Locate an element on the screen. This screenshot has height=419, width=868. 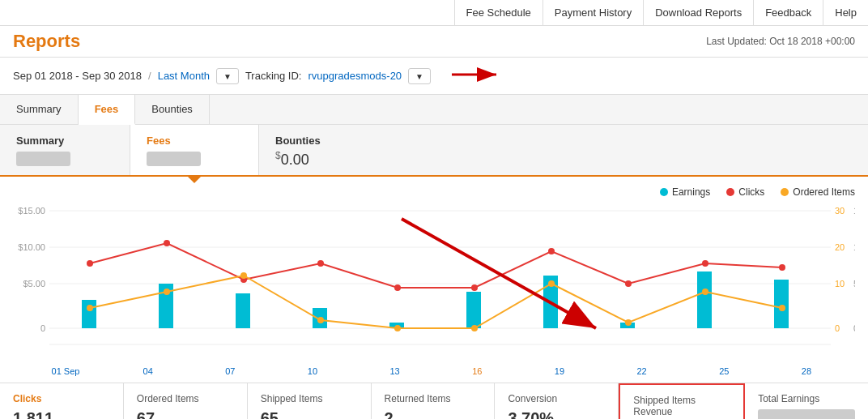
col-returned-label: Returned Items is located at coordinates (433, 399).